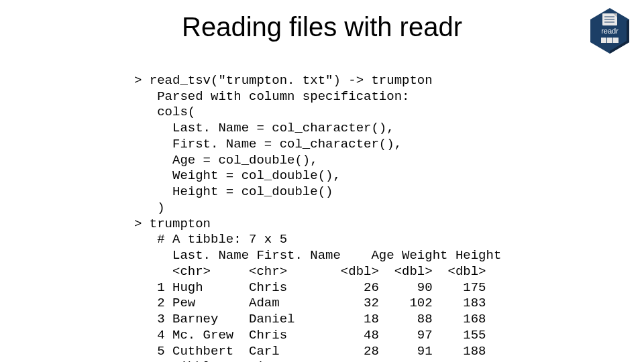  Describe the element at coordinates (150, 208) in the screenshot. I see `code-line: )` at that location.